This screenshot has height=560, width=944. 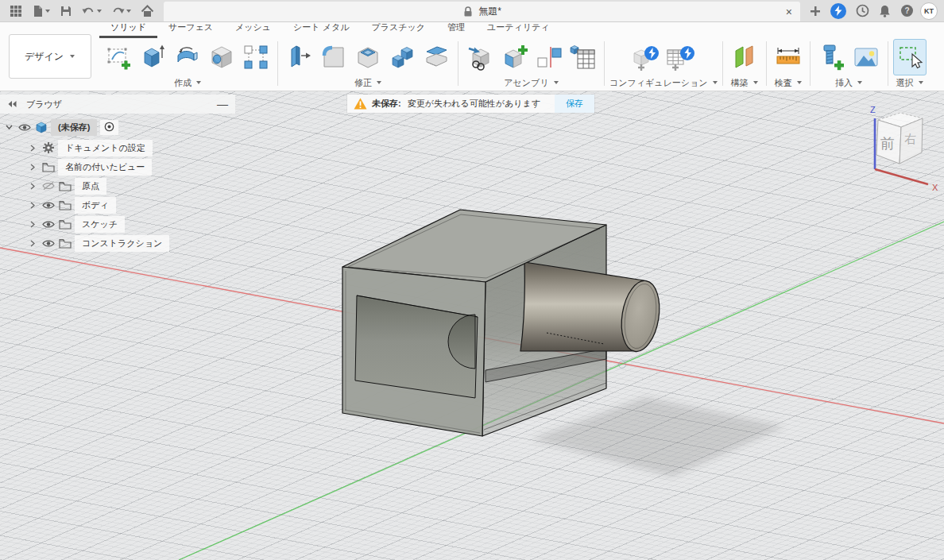 I want to click on bom-table-button, so click(x=582, y=57).